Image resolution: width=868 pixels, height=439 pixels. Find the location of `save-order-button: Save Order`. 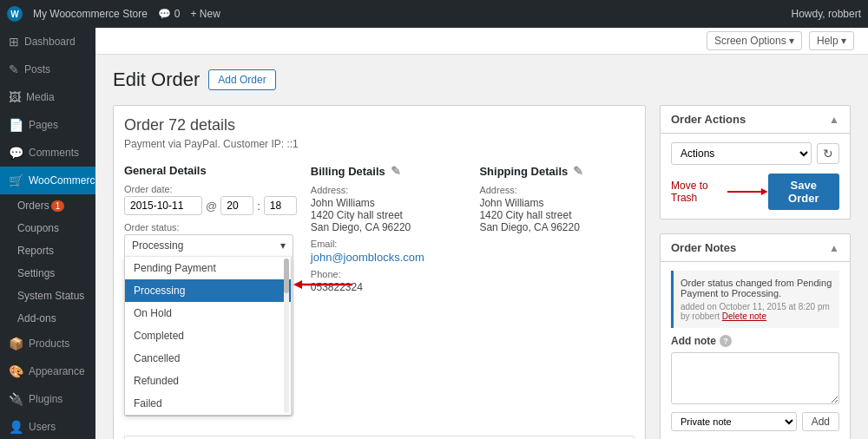

save-order-button: Save Order is located at coordinates (804, 192).